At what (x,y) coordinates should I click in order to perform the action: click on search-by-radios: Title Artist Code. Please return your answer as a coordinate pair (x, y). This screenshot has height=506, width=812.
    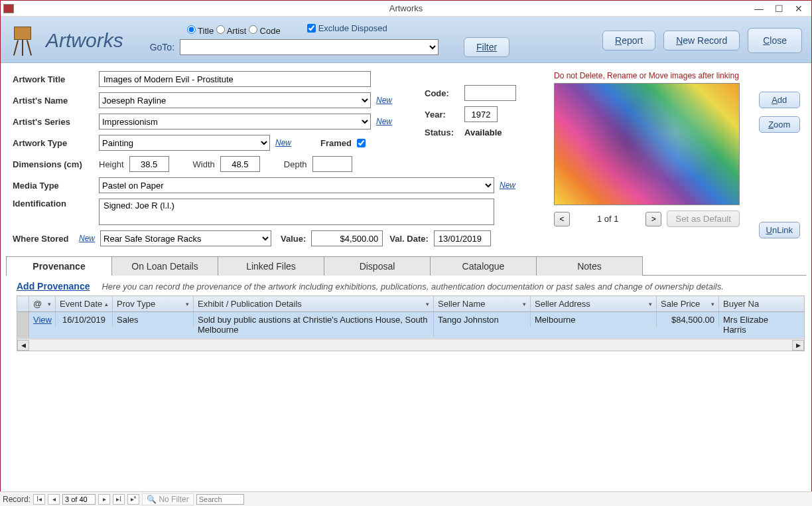
    Looking at the image, I should click on (234, 31).